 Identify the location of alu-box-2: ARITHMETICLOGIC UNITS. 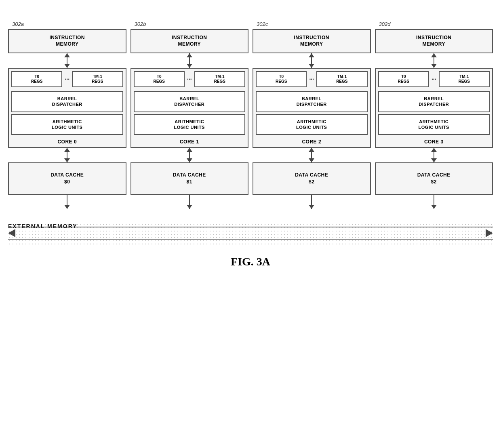
(312, 124).